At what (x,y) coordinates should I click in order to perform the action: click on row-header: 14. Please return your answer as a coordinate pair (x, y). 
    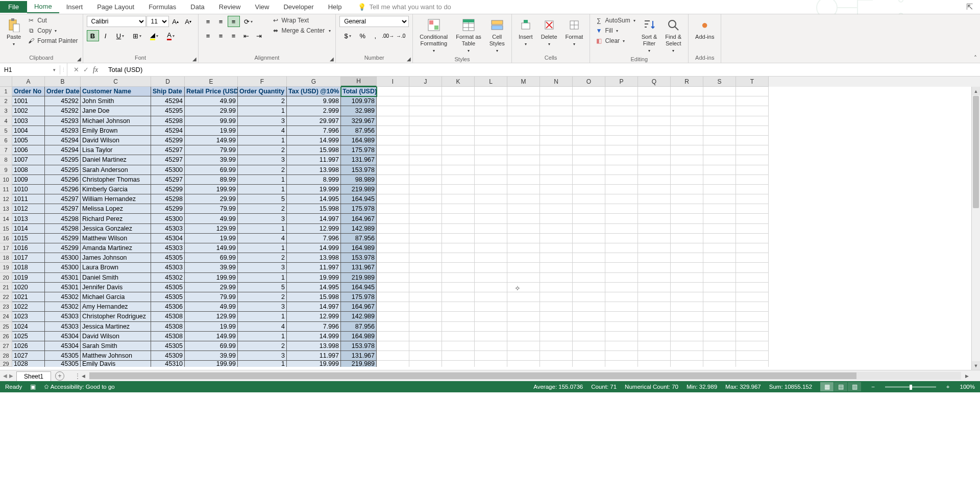
    Looking at the image, I should click on (6, 218).